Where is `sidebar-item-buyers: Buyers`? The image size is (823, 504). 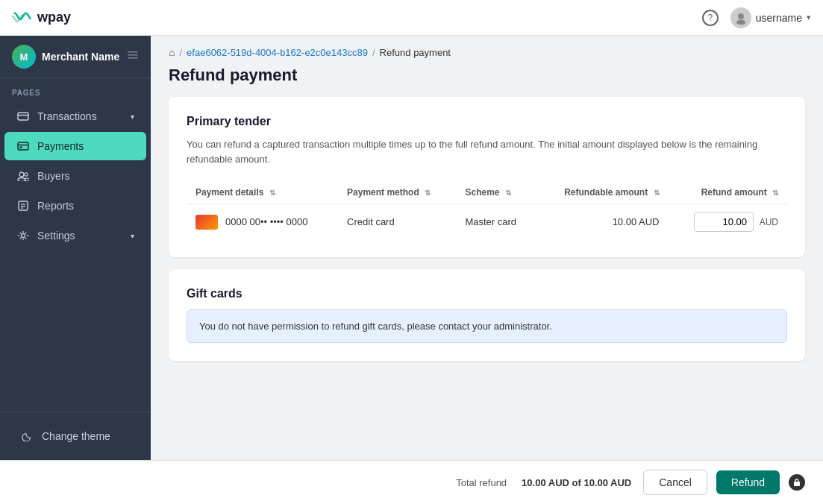 sidebar-item-buyers: Buyers is located at coordinates (75, 176).